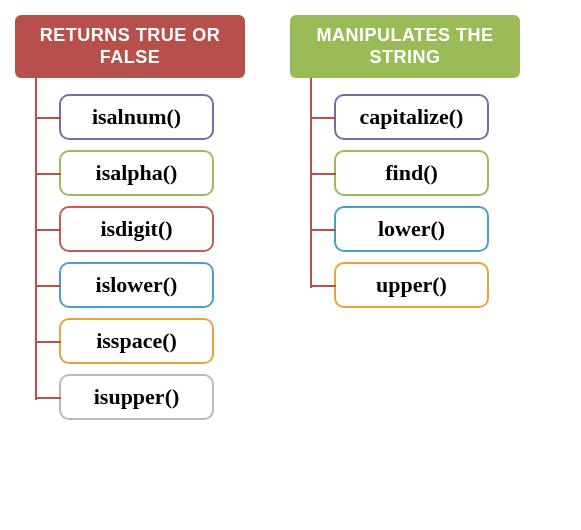  Describe the element at coordinates (136, 397) in the screenshot. I see `method-isupper: isupper()` at that location.